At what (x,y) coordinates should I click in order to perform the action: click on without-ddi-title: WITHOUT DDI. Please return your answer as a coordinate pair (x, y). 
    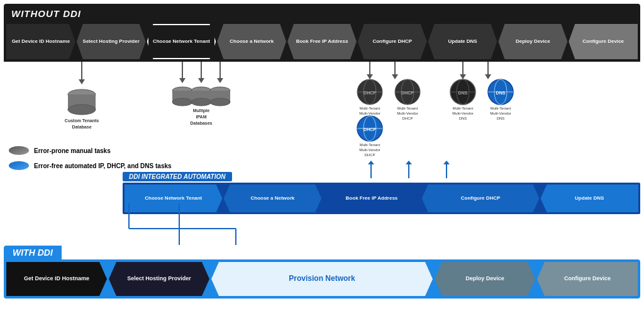
    Looking at the image, I should click on (47, 14).